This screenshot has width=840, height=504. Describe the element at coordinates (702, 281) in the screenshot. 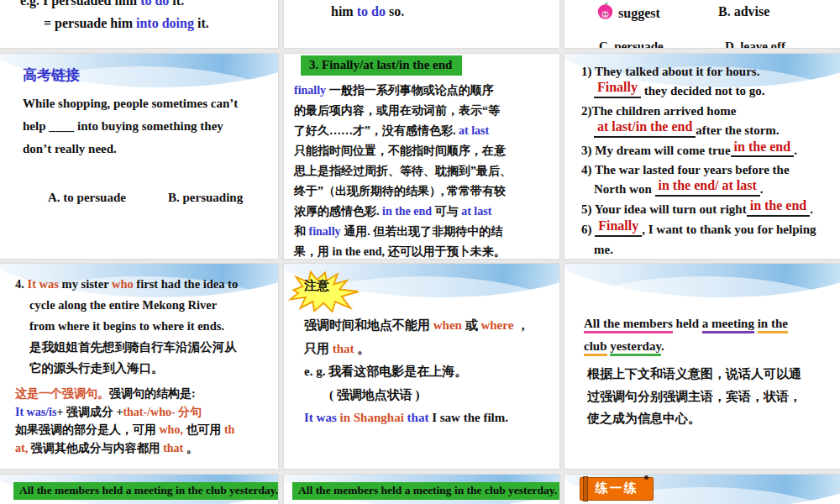

I see `slide-wave-decoration` at that location.